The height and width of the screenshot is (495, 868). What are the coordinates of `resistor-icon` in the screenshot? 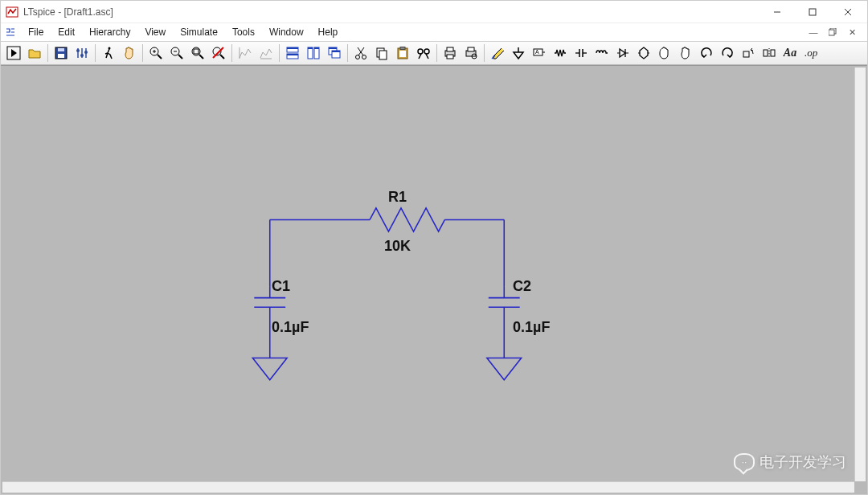 It's located at (560, 53).